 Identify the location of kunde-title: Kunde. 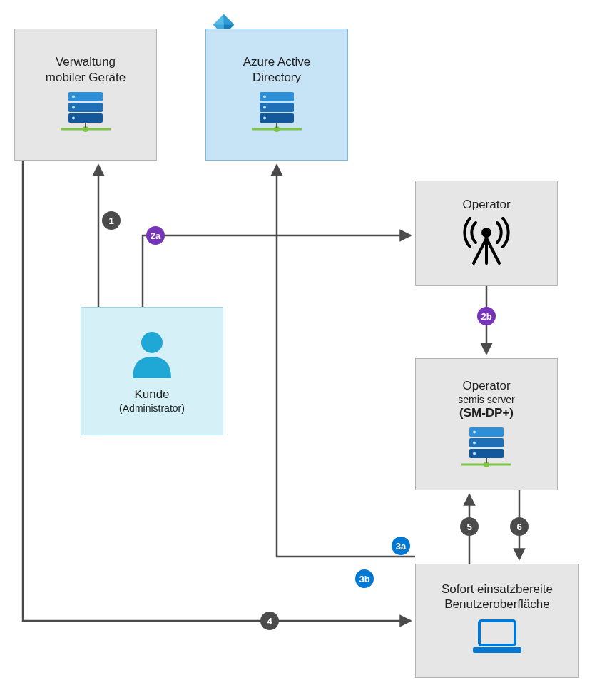
(151, 394).